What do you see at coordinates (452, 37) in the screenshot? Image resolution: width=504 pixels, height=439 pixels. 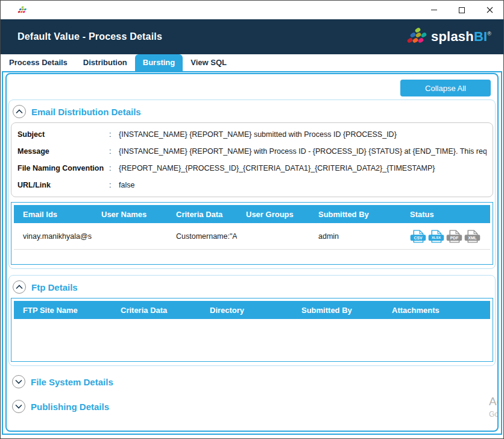 I see `brand-splash-text: splash` at bounding box center [452, 37].